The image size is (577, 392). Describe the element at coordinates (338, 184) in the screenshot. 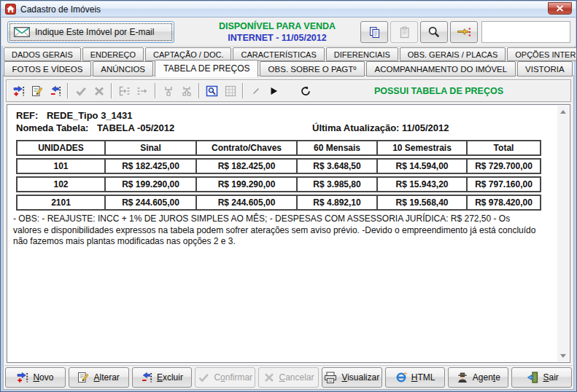

I see `table-cell: R$ 3.985,80` at that location.